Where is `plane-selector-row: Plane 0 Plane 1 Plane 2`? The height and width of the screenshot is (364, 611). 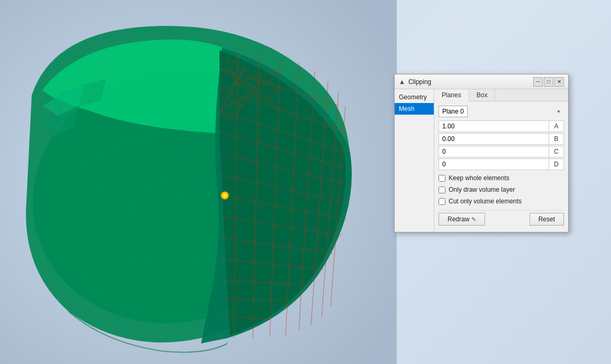 plane-selector-row: Plane 0 Plane 1 Plane 2 is located at coordinates (501, 111).